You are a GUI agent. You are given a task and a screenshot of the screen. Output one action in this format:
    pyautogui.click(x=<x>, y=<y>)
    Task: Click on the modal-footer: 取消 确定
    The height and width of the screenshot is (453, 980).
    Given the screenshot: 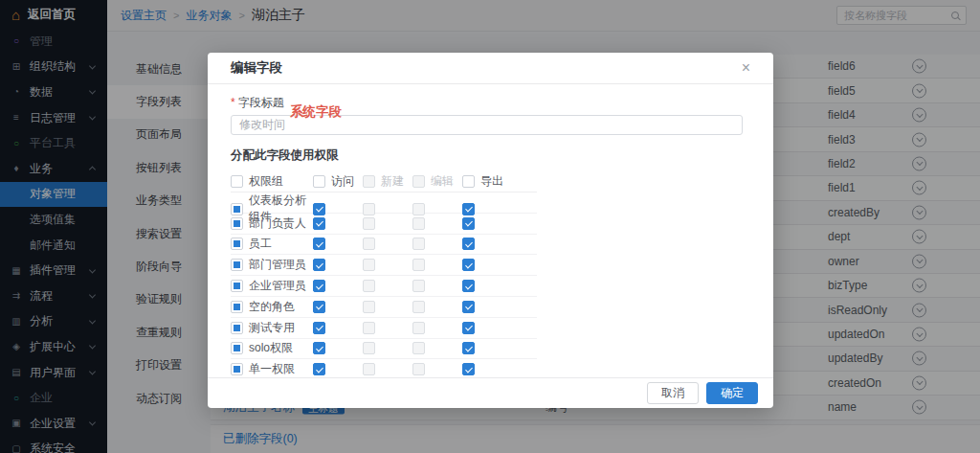 What is the action you would take?
    pyautogui.click(x=490, y=393)
    